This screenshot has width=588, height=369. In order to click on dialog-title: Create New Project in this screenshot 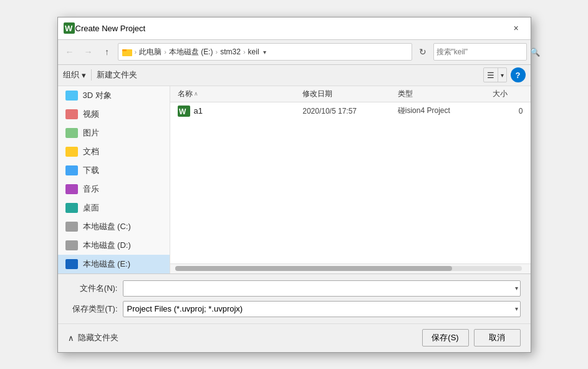, I will do `click(291, 29)`.